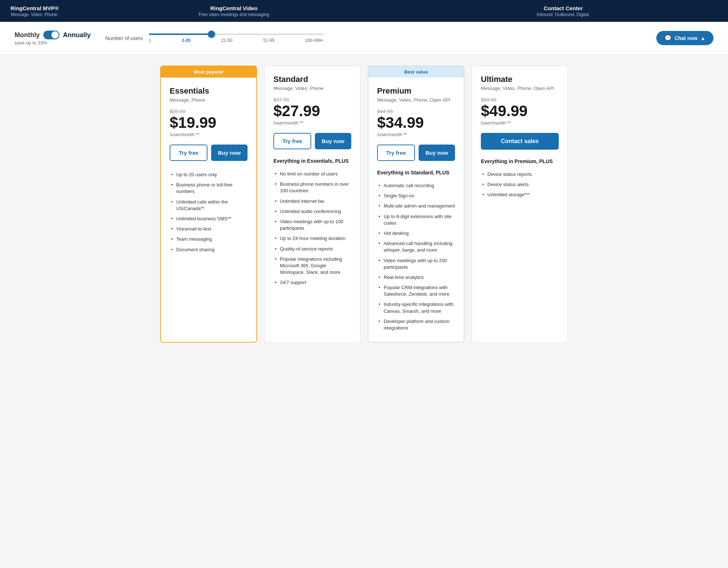 Image resolution: width=728 pixels, height=568 pixels. What do you see at coordinates (312, 238) in the screenshot?
I see `list-item: Up to 24-hour meeting duration` at bounding box center [312, 238].